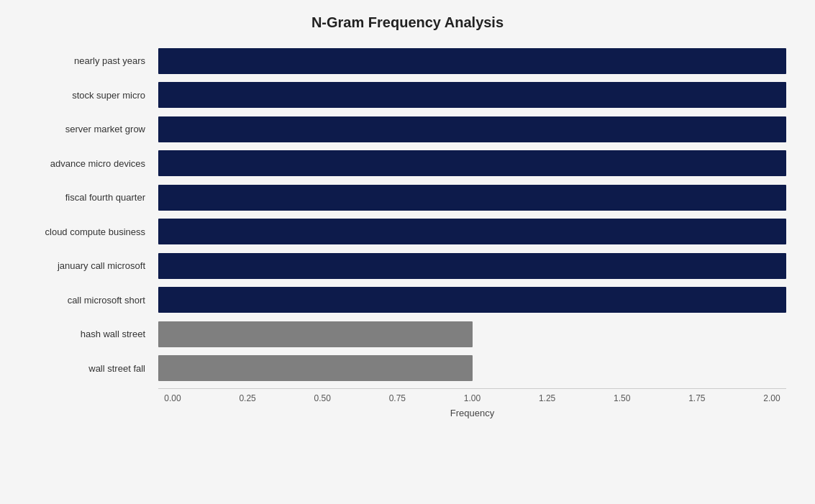 The image size is (815, 504). Describe the element at coordinates (622, 398) in the screenshot. I see `x-tick: 1.50` at that location.